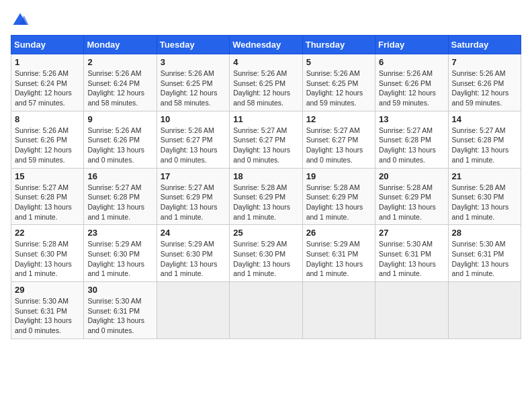  Describe the element at coordinates (266, 45) in the screenshot. I see `weekday-row: SundayMondayTuesdayWednesdayThursdayFrid…` at that location.